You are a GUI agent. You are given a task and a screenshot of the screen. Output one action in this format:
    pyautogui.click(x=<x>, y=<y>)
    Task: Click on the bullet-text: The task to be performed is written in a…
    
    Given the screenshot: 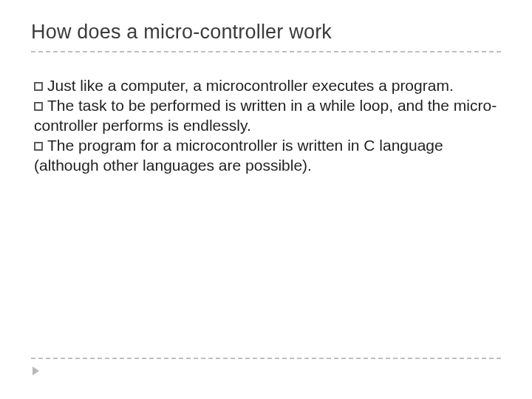 What is the action you would take?
    pyautogui.click(x=265, y=115)
    